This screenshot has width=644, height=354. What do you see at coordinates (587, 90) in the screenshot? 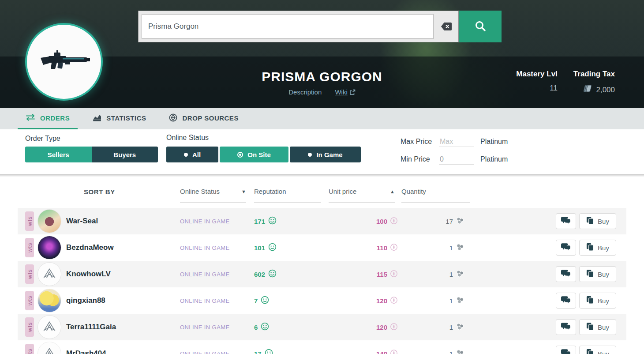
I see `credits-icon` at bounding box center [587, 90].